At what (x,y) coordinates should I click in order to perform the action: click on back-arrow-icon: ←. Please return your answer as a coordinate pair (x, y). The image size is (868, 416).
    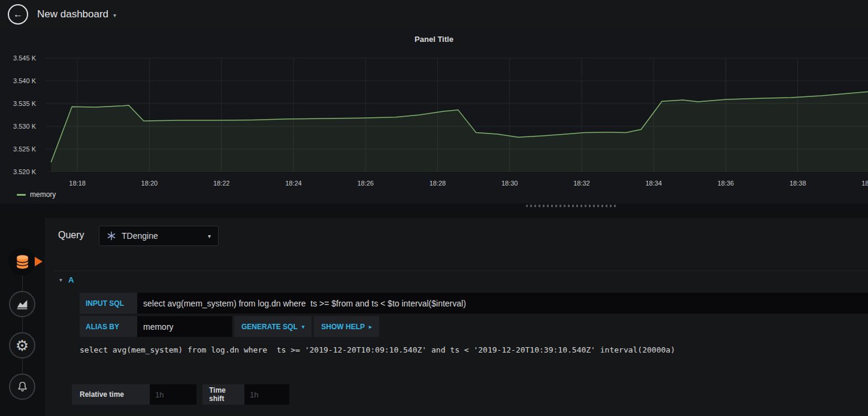
    Looking at the image, I should click on (18, 14).